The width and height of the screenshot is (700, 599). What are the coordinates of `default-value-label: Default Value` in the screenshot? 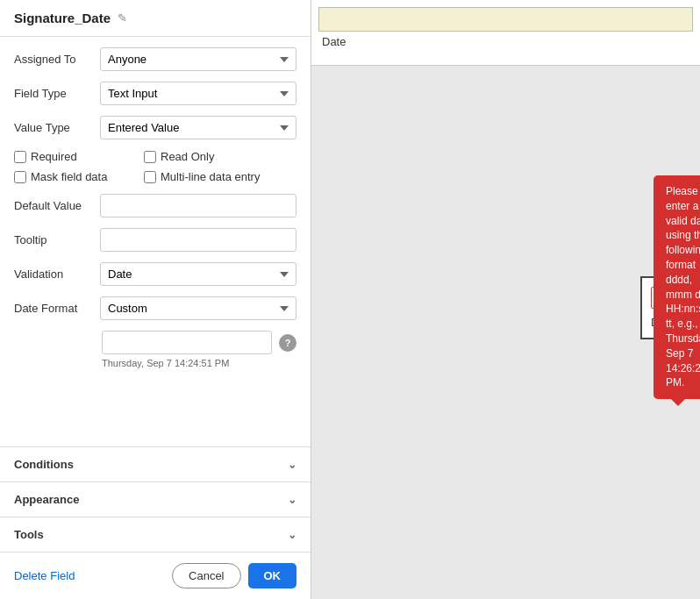 It's located at (54, 205).